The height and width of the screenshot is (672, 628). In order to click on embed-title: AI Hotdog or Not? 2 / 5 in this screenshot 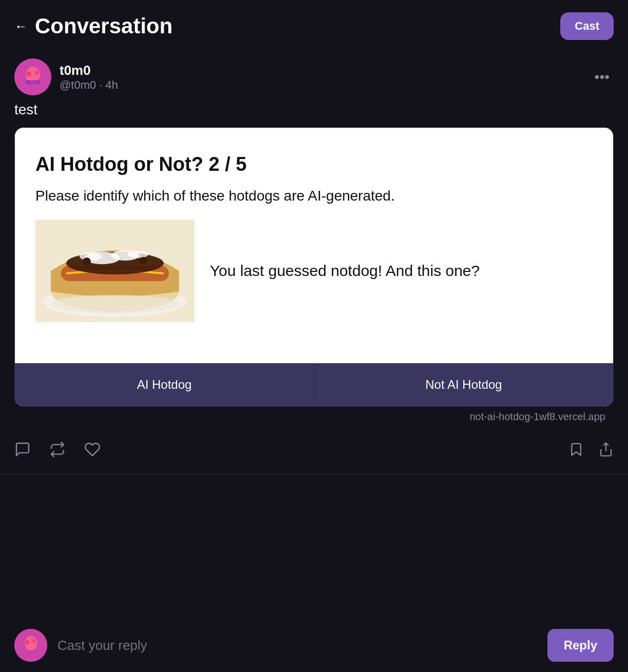, I will do `click(314, 164)`.